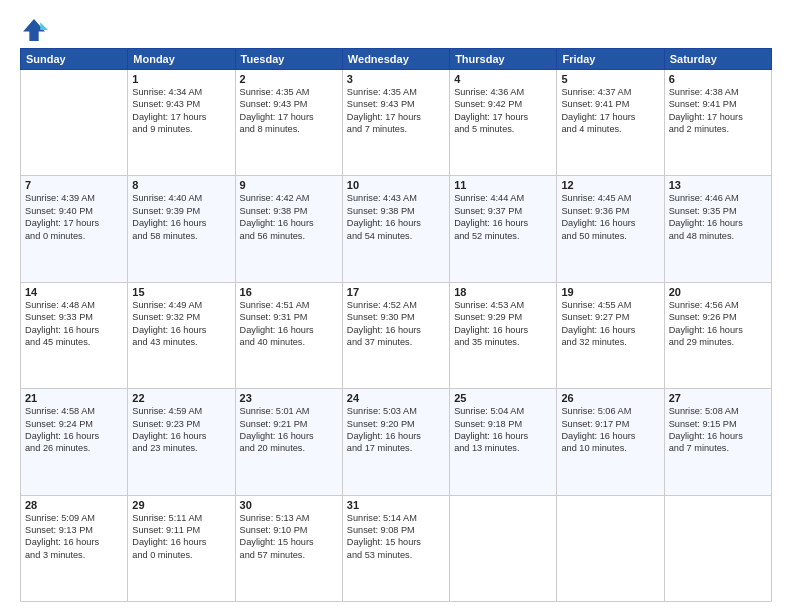 The image size is (792, 612). What do you see at coordinates (289, 430) in the screenshot?
I see `cell-content: Sunrise: 5:01 AMSunset: 9:21 PMDaylight:…` at bounding box center [289, 430].